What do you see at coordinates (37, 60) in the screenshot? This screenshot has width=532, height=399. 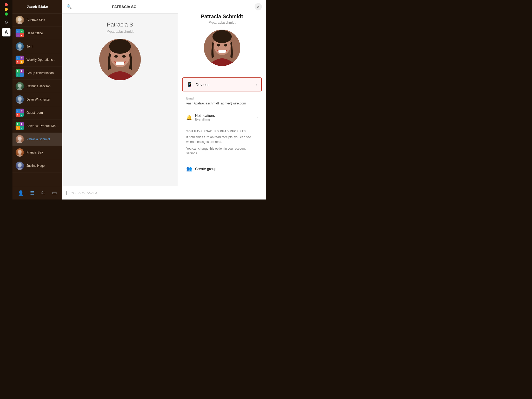 I see `sidebar-item-weekly-ops: BDFGWeekly Operations Meeting` at bounding box center [37, 60].